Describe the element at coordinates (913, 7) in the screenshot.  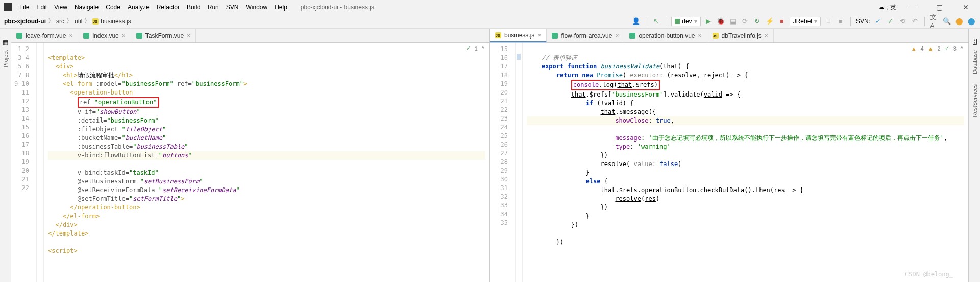
I see `minimize-button: —` at that location.